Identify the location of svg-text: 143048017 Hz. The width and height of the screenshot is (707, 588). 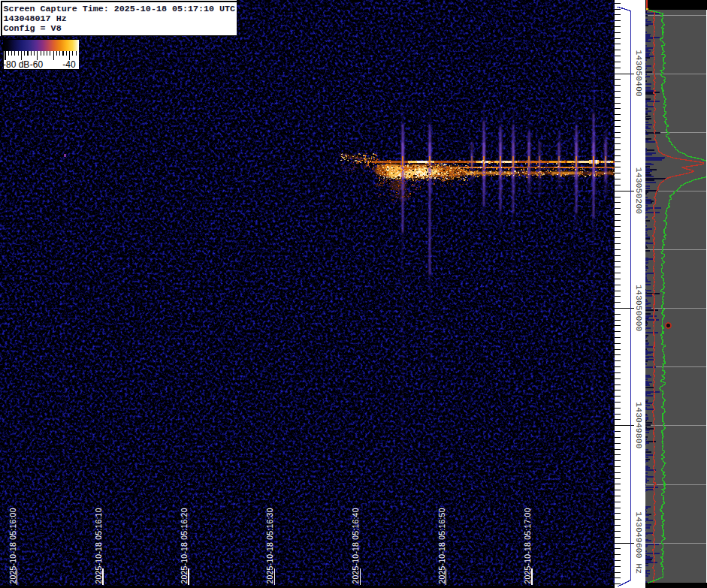
(35, 19).